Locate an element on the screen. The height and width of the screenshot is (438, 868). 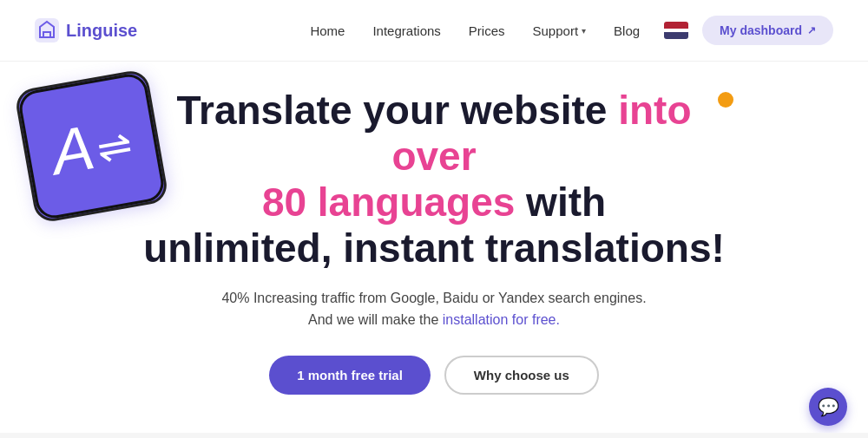
letter-a: A is located at coordinates (73, 149).